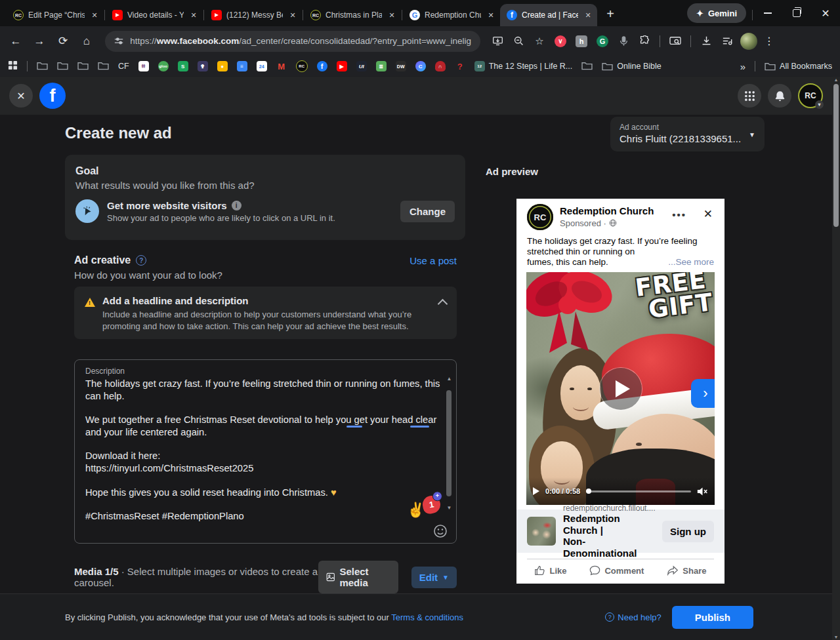 The image size is (840, 640). I want to click on facebook-bookmark-icon: f, so click(322, 66).